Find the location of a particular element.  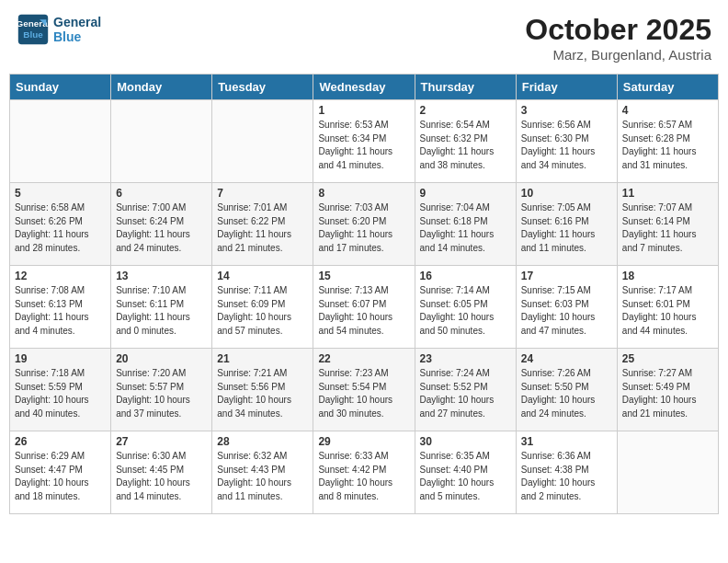

day-cell: 23Sunrise: 7:24 AM Sunset: 5:52 PM Dayli… is located at coordinates (465, 390).